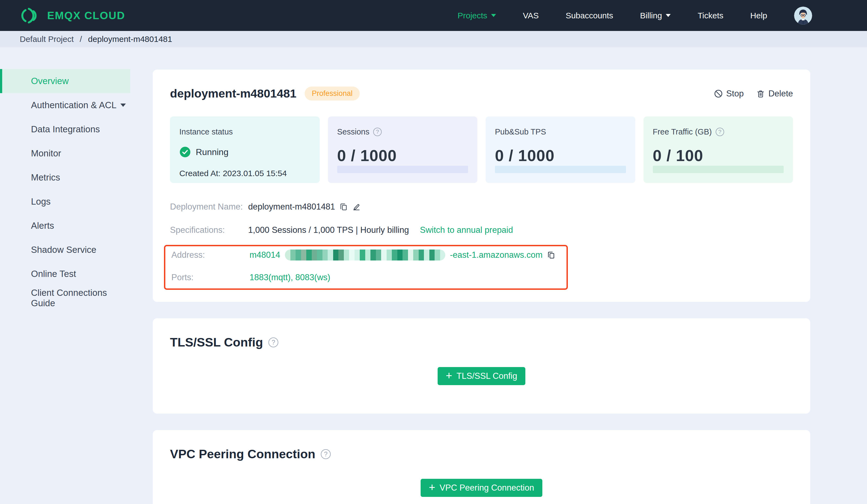 This screenshot has height=504, width=867. I want to click on deployment-name-value-group: deployment-m4801481, so click(304, 207).